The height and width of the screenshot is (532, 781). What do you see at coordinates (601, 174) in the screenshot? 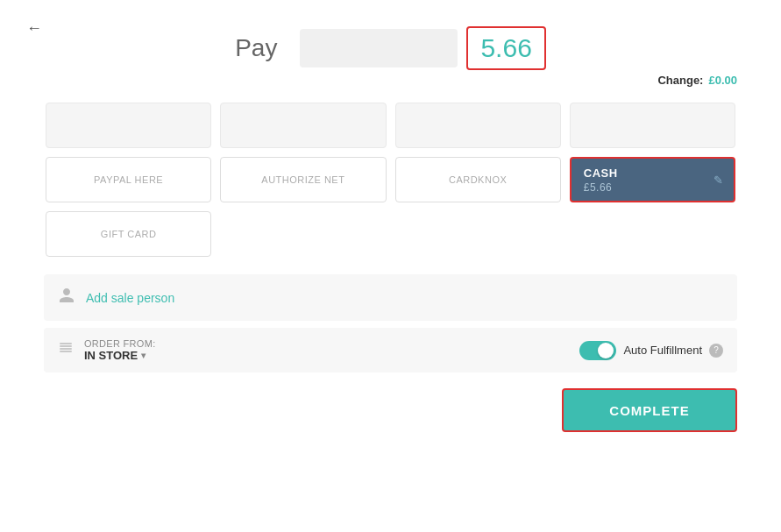
I see `cash-label: CASH` at bounding box center [601, 174].